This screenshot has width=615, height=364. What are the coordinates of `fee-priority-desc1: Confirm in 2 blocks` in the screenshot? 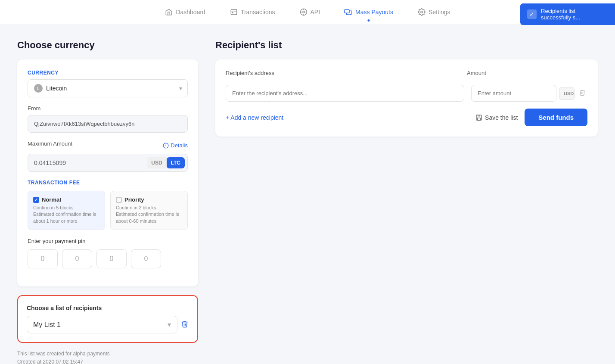 It's located at (149, 208).